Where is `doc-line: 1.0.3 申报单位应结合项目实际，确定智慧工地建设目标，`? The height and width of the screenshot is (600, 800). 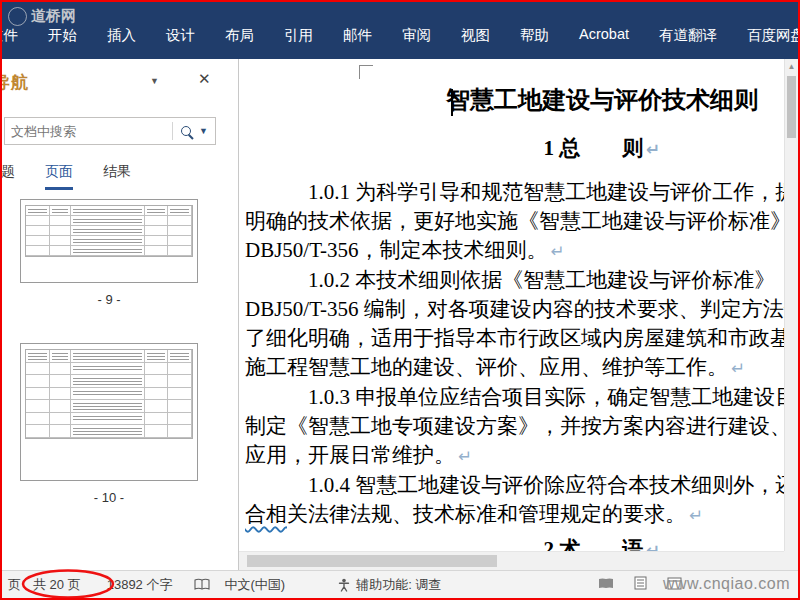 doc-line: 1.0.3 申报单位应结合项目实际，确定智慧工地建设目标， is located at coordinates (514, 398).